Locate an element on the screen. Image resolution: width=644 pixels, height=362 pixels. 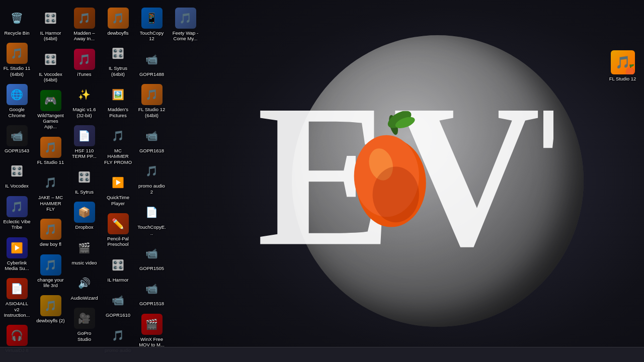
desktop-icon-gopro-studio: 🎥 GoPro Studio is located at coordinates (85, 325).